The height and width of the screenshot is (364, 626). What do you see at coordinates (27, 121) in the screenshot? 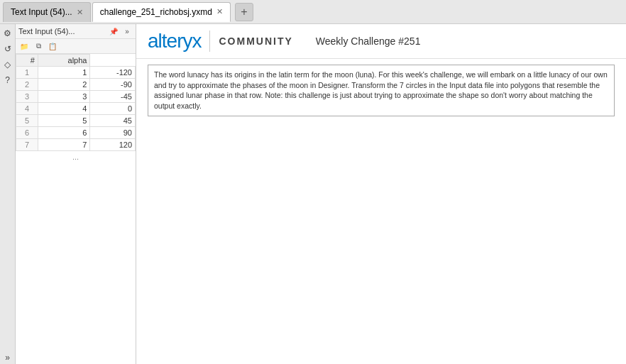
I see `row-num: 5` at bounding box center [27, 121].